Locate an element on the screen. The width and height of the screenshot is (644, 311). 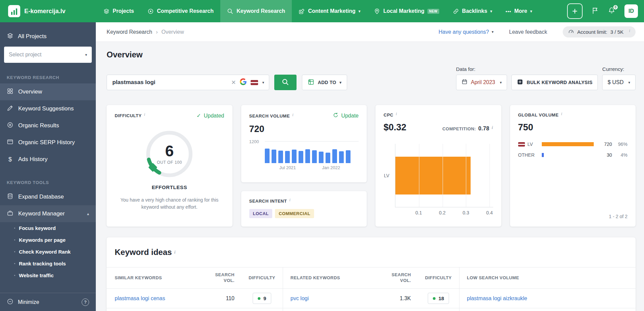
nav-more: ••• More ▾ is located at coordinates (519, 11).